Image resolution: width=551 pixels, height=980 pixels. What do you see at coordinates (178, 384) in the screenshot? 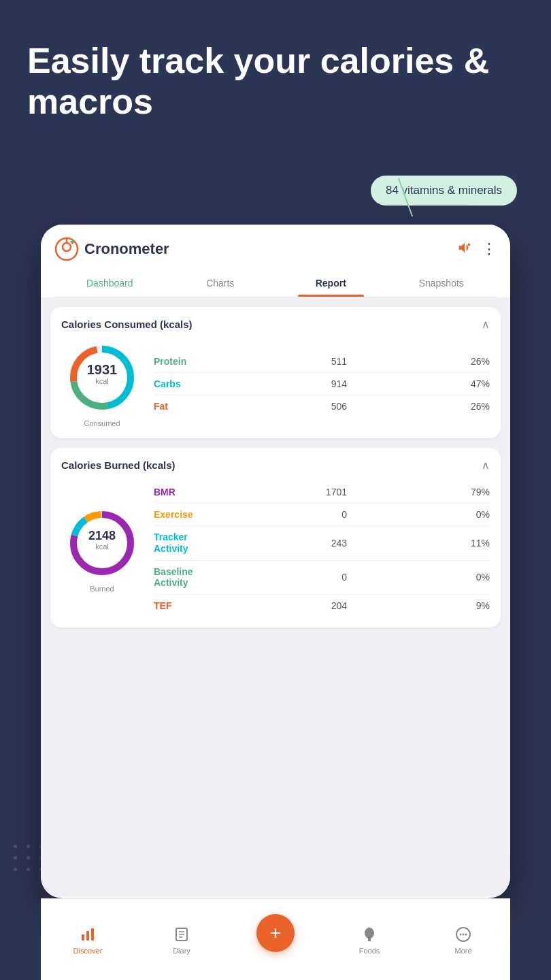
I see `macro-carbs-name: Carbs` at bounding box center [178, 384].